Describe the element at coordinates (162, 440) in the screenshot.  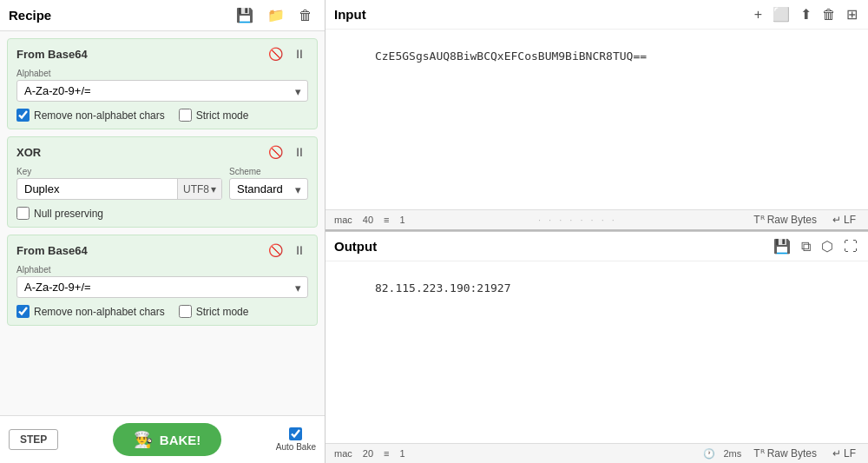
I see `recipe-footer: STEP 👨‍🍳 BAKE! Auto Bake` at that location.